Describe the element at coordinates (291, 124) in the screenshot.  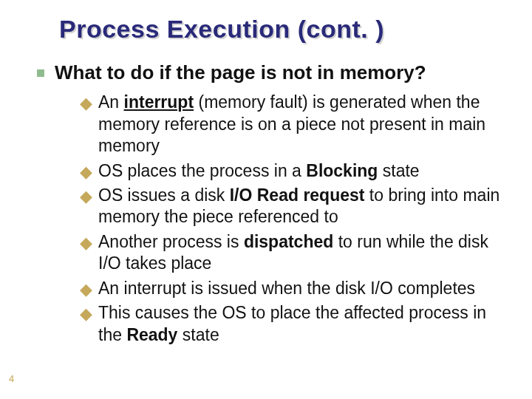
I see `list-item: ◆ An interrupt (memory fault) is generat…` at that location.